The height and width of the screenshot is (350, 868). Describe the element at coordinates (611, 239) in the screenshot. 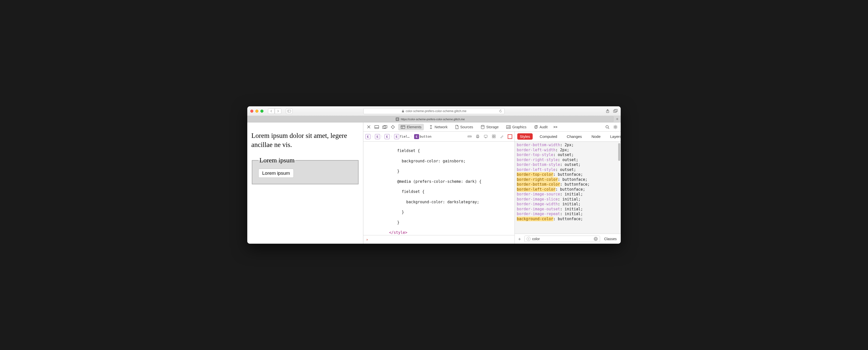

I see `classes-button: Classes` at that location.